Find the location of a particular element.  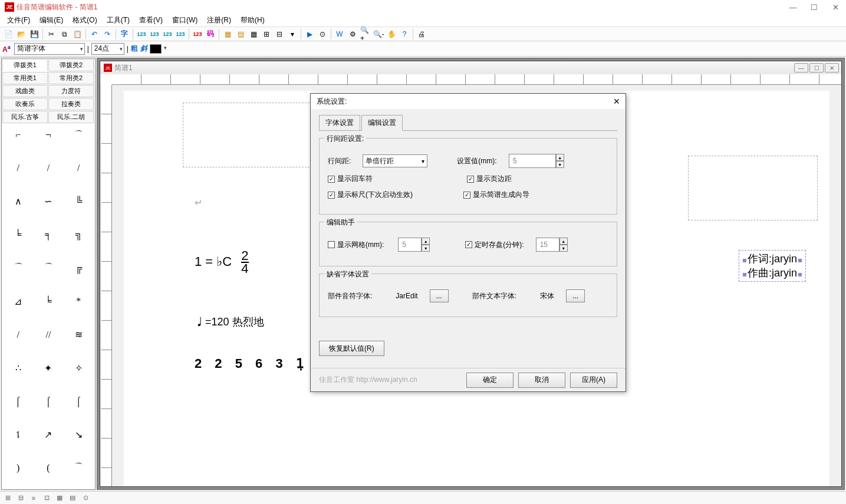

menu-file: 文件(F) is located at coordinates (19, 20).